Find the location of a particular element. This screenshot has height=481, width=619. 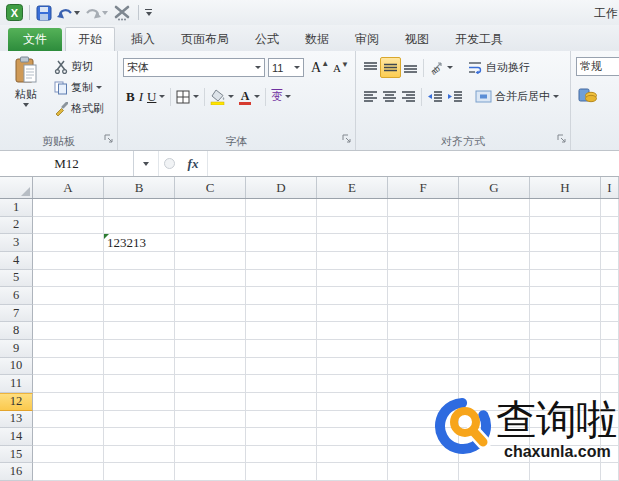

cell-B5 is located at coordinates (140, 279).